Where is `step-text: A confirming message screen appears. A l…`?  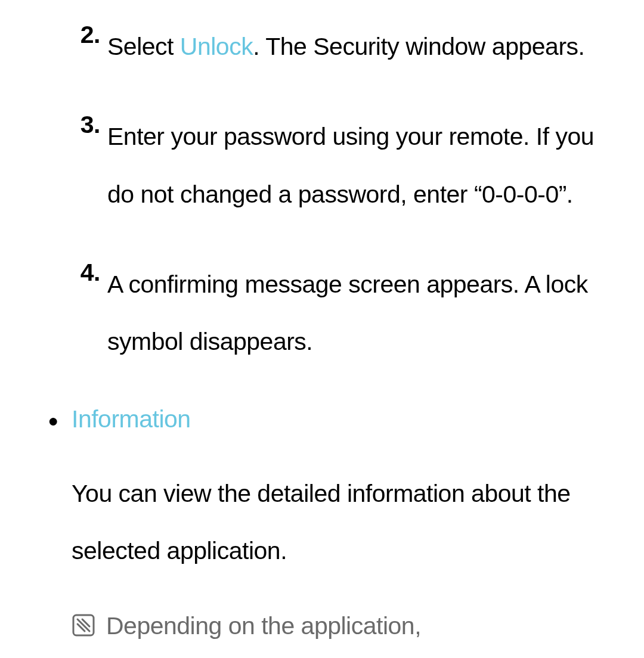 step-text: A confirming message screen appears. A l… is located at coordinates (359, 314).